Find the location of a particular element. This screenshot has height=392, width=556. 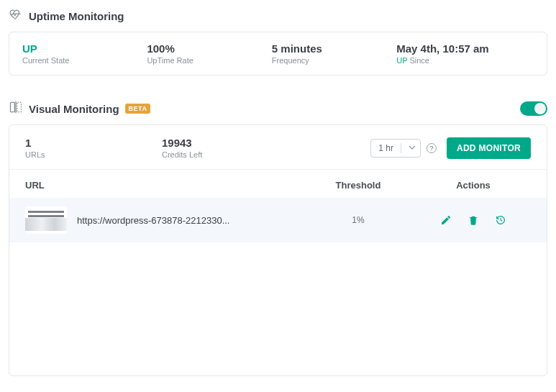

col-threshold-header: Threshold is located at coordinates (358, 186).